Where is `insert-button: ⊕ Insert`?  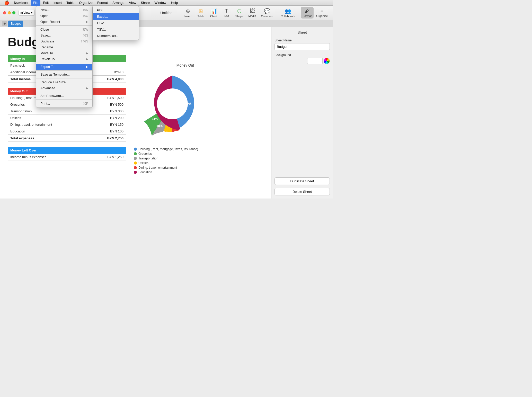 insert-button: ⊕ Insert is located at coordinates (188, 13).